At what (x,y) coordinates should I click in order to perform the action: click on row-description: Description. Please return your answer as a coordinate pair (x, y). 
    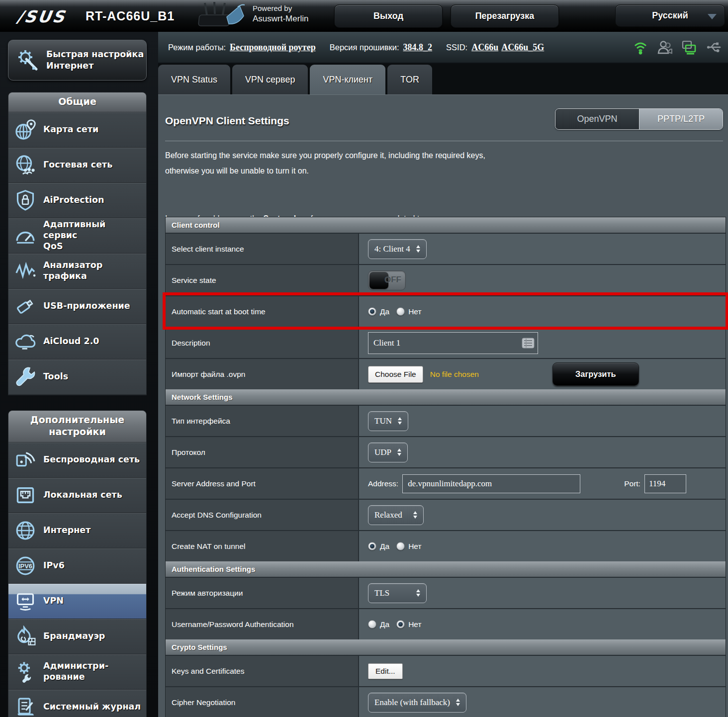
    Looking at the image, I should click on (446, 342).